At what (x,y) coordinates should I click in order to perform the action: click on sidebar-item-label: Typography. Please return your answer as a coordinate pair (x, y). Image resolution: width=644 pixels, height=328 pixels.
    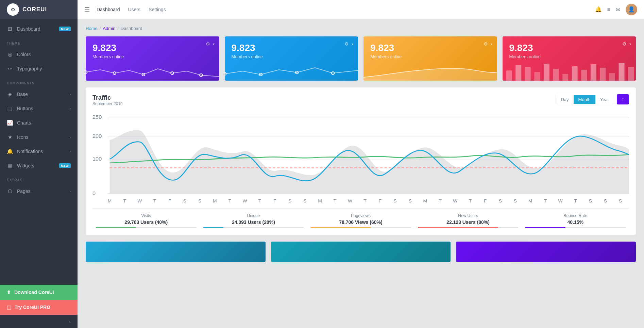
    Looking at the image, I should click on (29, 69).